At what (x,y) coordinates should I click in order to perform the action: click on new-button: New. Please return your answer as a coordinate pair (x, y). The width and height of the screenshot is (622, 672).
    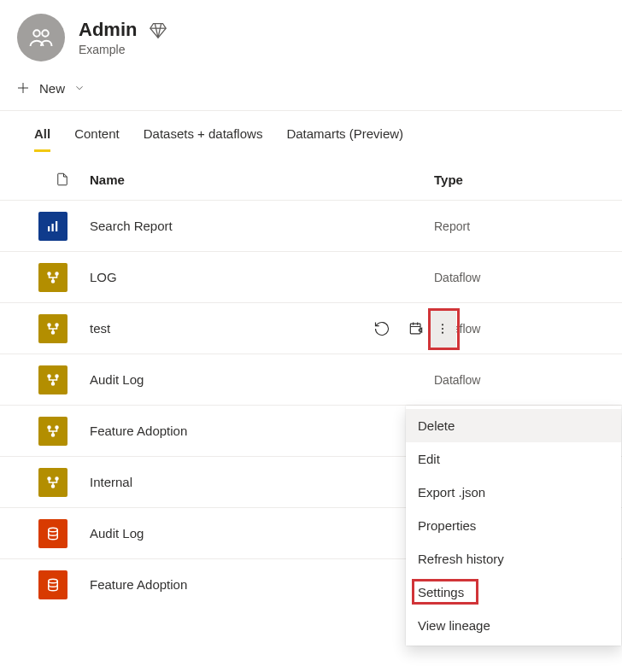
    Looking at the image, I should click on (50, 88).